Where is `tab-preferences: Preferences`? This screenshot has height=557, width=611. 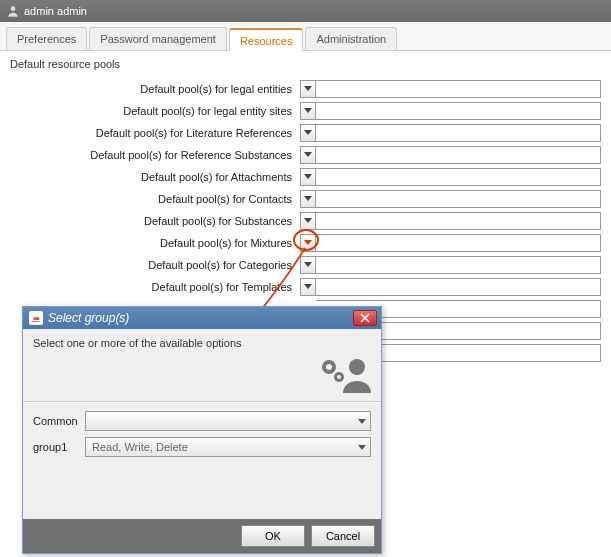
tab-preferences: Preferences is located at coordinates (46, 38).